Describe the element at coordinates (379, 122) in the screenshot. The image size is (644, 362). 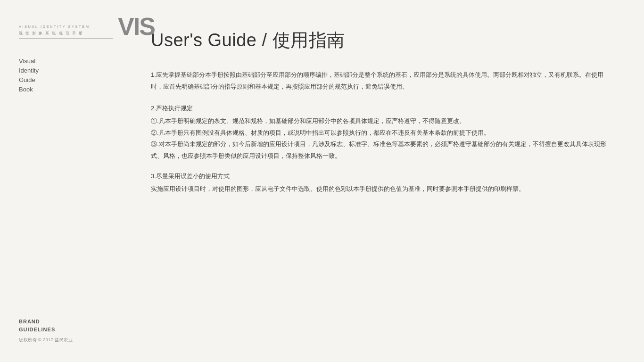
I see `paragraph-2-item-1: ①.凡本手册明确规定的条文、规范和规格，如基础部分和应用部分中的各项具体规定，应…` at that location.